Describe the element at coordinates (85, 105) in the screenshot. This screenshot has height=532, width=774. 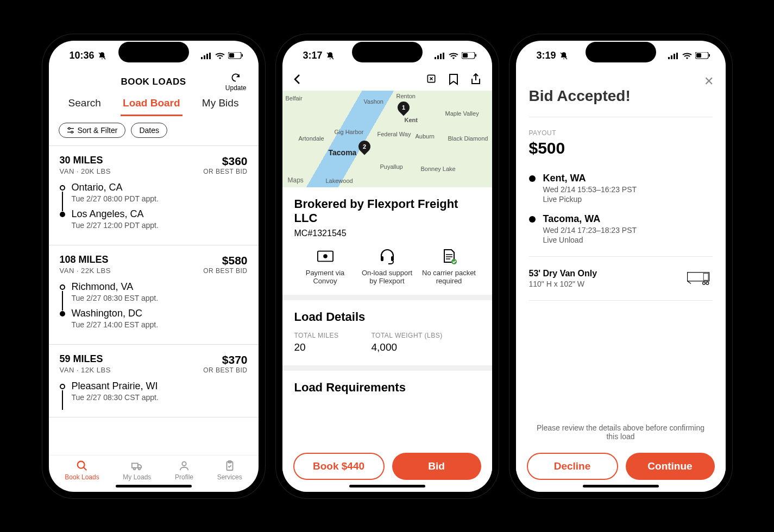
I see `tab-search: Search` at that location.